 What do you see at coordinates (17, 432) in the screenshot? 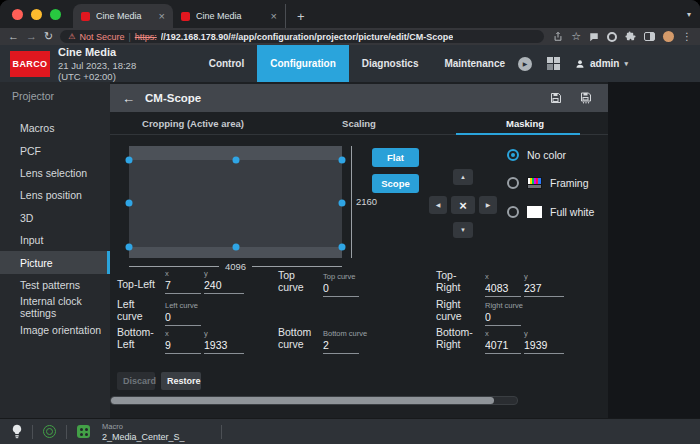
I see `lamp-status-icon` at bounding box center [17, 432].